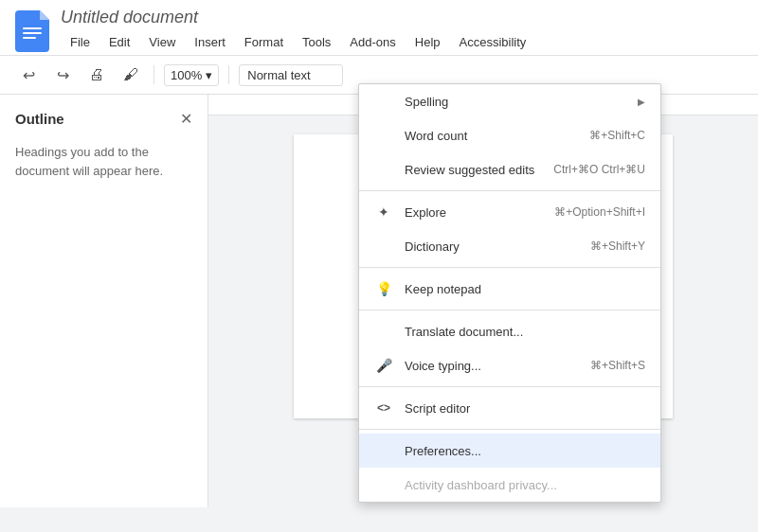  I want to click on tools-translate: Translate document..., so click(510, 331).